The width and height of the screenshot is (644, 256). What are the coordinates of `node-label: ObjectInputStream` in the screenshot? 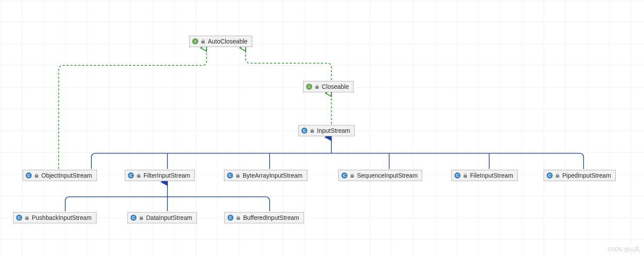 It's located at (67, 175).